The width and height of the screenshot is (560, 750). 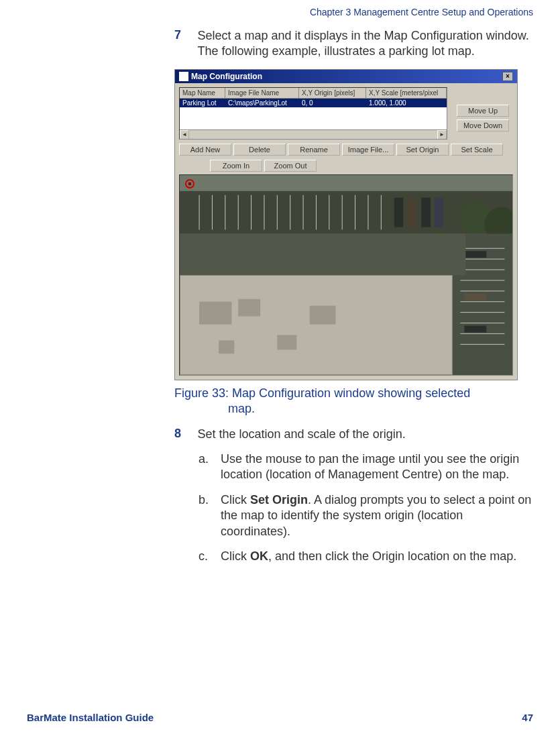 What do you see at coordinates (203, 93) in the screenshot?
I see `header-map-name: Map Name` at bounding box center [203, 93].